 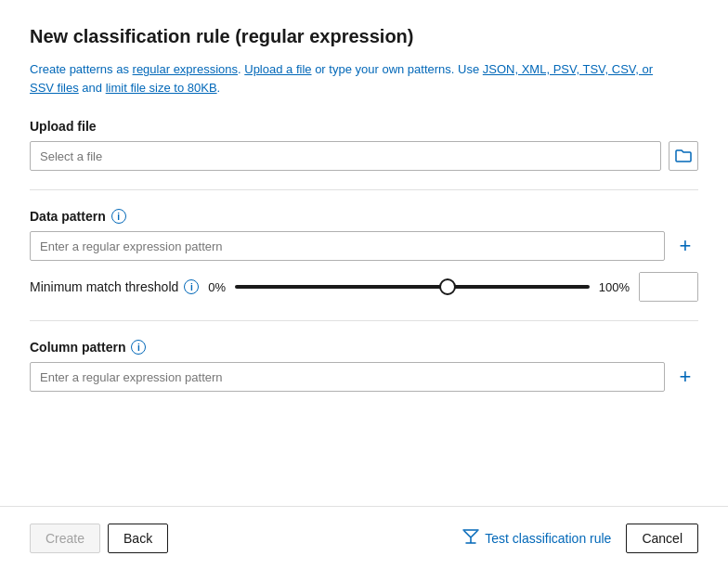 What do you see at coordinates (685, 246) in the screenshot?
I see `data-pattern-add-button: +` at bounding box center [685, 246].